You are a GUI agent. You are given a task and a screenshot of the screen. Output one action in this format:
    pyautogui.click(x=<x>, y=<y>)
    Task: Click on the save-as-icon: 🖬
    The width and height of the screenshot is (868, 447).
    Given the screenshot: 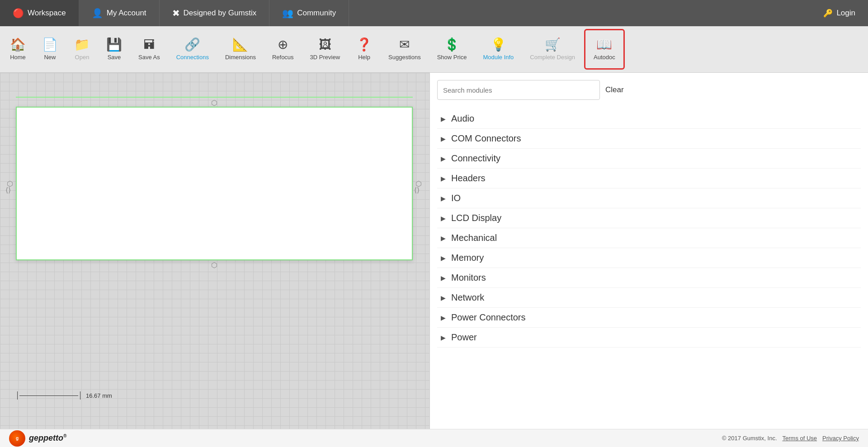 What is the action you would take?
    pyautogui.click(x=149, y=45)
    